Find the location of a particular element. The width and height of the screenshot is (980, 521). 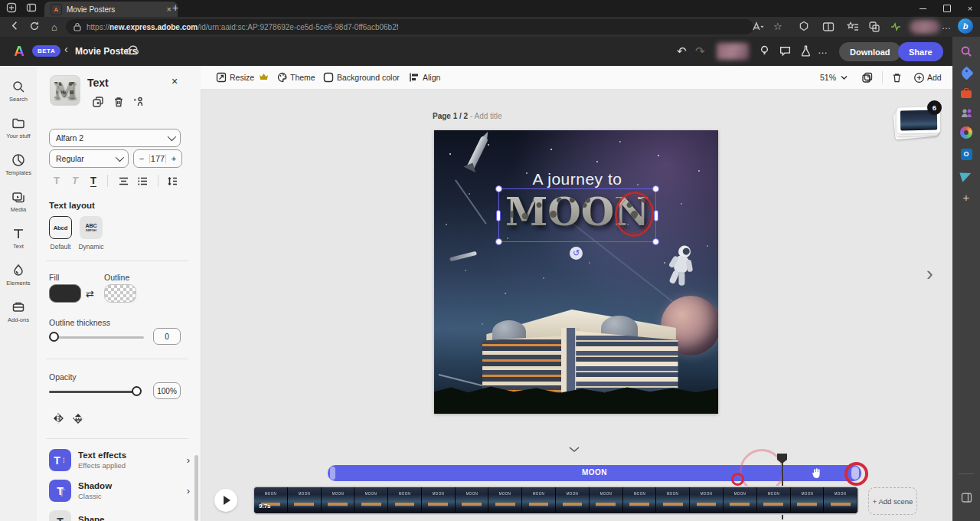

outline-thickness-slider is located at coordinates (96, 337).